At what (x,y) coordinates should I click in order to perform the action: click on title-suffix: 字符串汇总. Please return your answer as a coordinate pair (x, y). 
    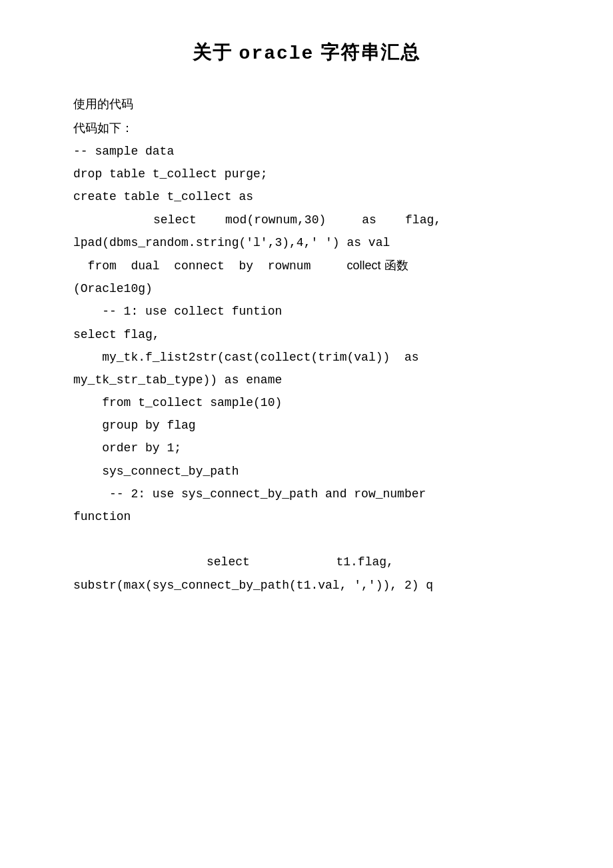
    Looking at the image, I should click on (367, 52).